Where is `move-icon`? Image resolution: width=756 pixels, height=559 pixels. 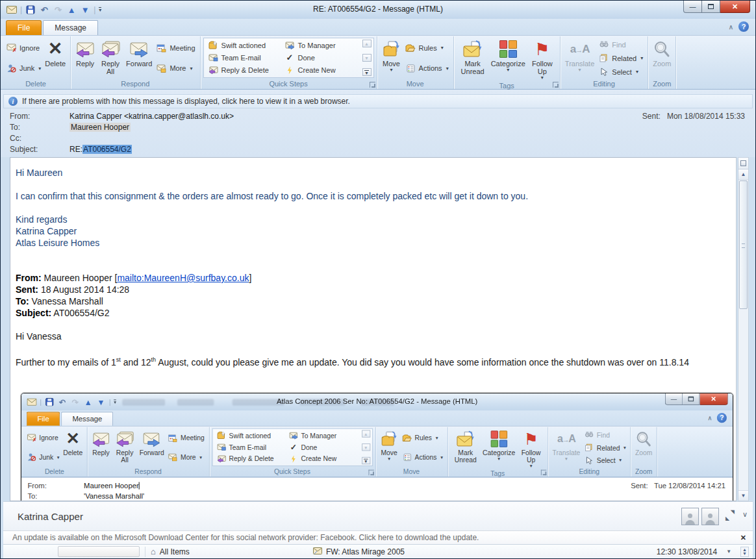
move-icon is located at coordinates (389, 439).